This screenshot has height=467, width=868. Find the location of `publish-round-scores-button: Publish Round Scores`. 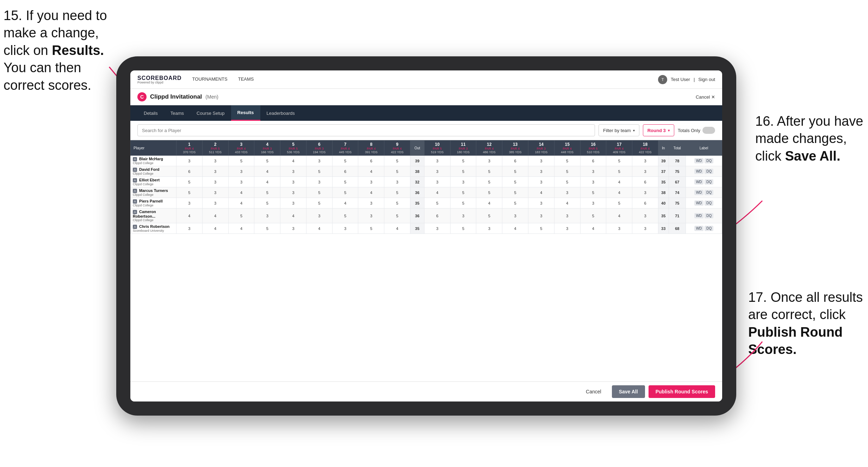

publish-round-scores-button: Publish Round Scores is located at coordinates (682, 392).